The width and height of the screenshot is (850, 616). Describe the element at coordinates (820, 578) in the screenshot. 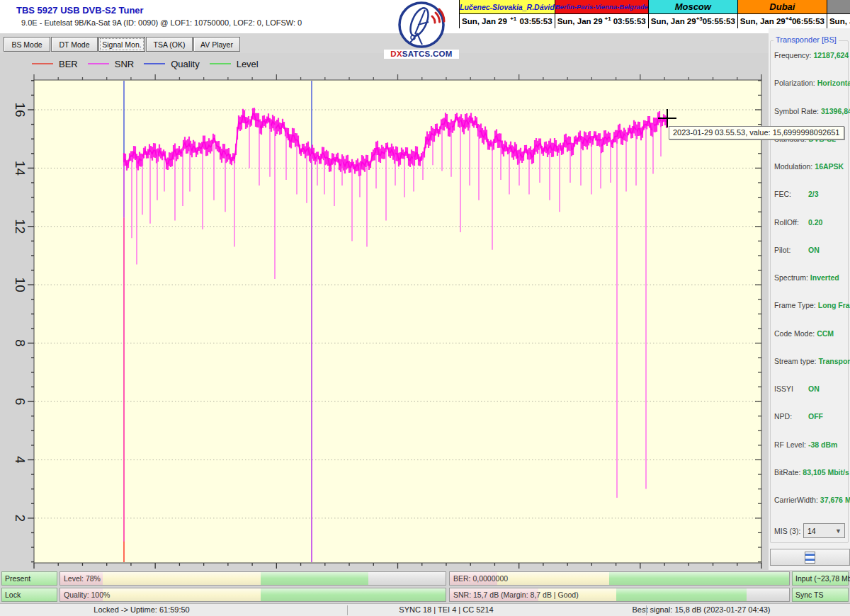

I see `input-bitrate-indicator: Input (~23,78 Mbps)` at that location.